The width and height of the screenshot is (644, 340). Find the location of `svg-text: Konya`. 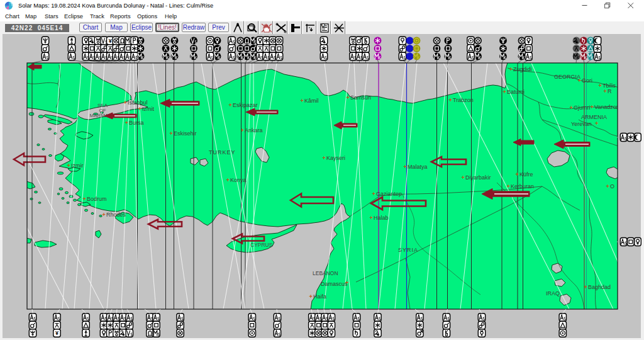

svg-text: Konya is located at coordinates (238, 180).